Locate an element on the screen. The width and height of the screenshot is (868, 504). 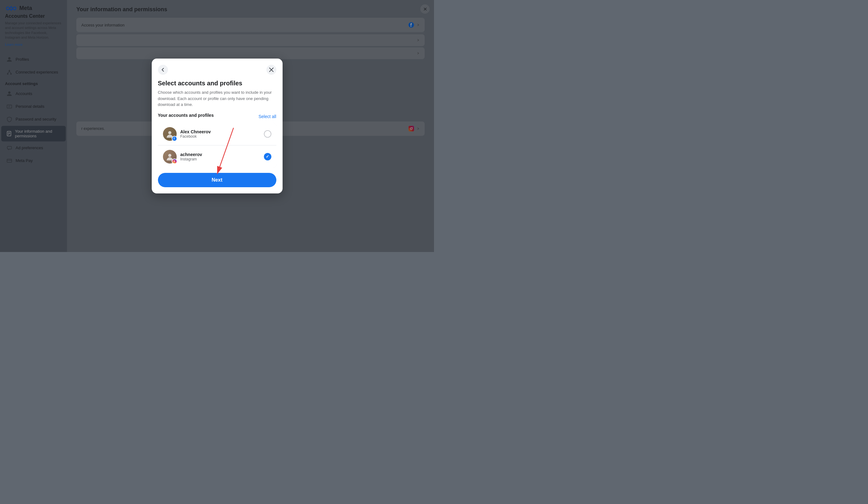
accounts-section-header: Your accounts and profiles Select all is located at coordinates (217, 116).